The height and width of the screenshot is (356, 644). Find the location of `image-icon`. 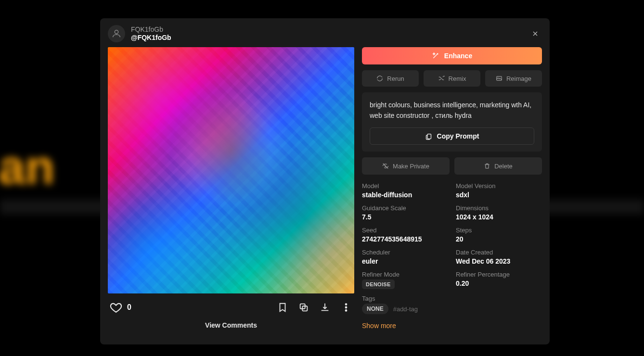

image-icon is located at coordinates (499, 78).